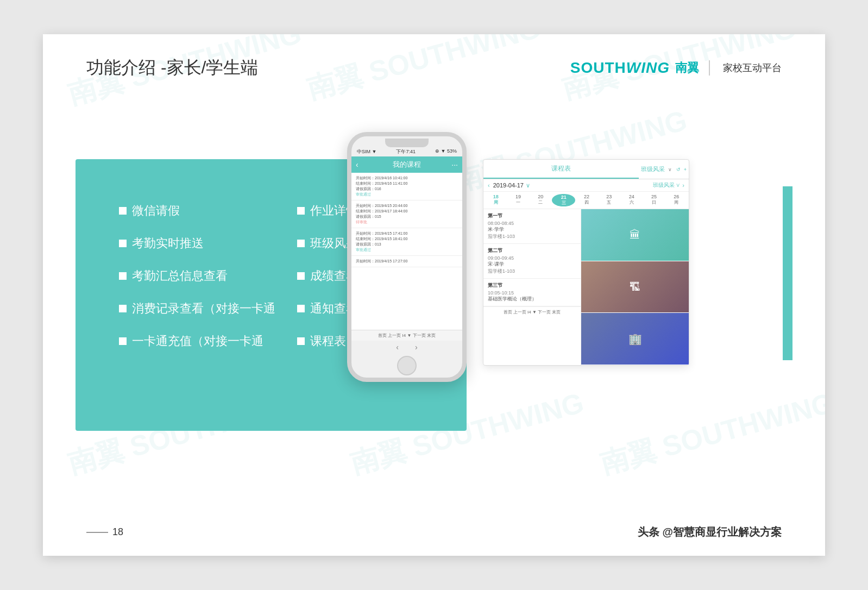 The height and width of the screenshot is (590, 868). I want to click on building-icon-1: 🏛, so click(635, 235).